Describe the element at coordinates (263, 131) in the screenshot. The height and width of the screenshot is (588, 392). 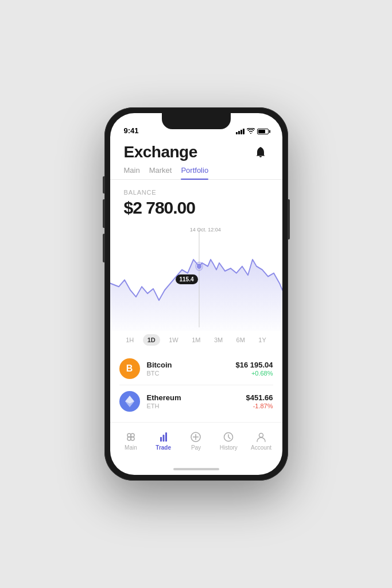
I see `battery-icon` at that location.